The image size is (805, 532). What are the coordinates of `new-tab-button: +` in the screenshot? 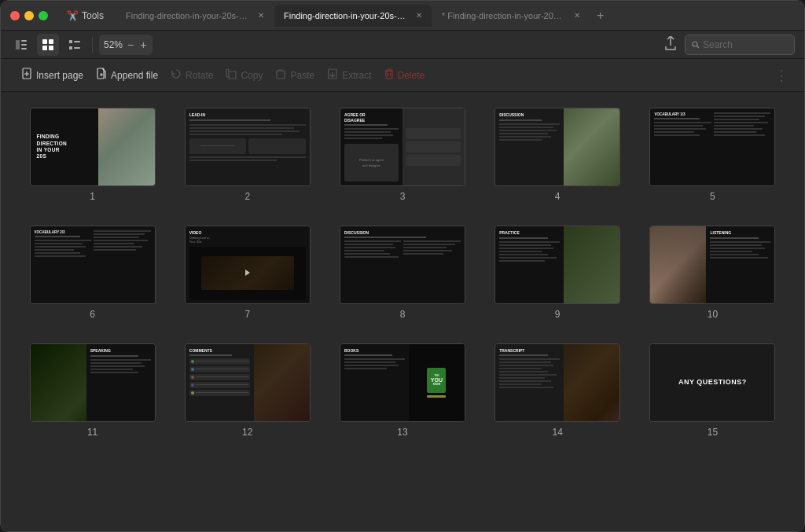 It's located at (601, 16).